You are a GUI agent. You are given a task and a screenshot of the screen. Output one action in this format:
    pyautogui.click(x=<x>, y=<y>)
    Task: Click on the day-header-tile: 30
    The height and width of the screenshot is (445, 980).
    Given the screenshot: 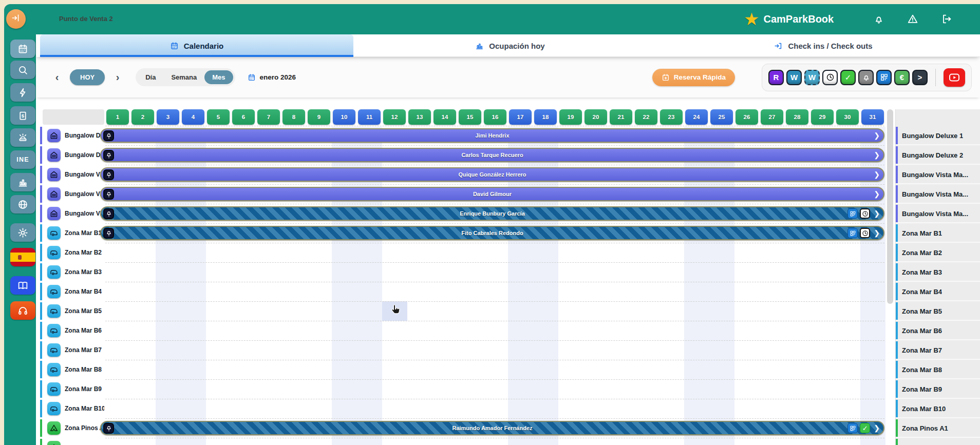 What is the action you would take?
    pyautogui.click(x=847, y=117)
    